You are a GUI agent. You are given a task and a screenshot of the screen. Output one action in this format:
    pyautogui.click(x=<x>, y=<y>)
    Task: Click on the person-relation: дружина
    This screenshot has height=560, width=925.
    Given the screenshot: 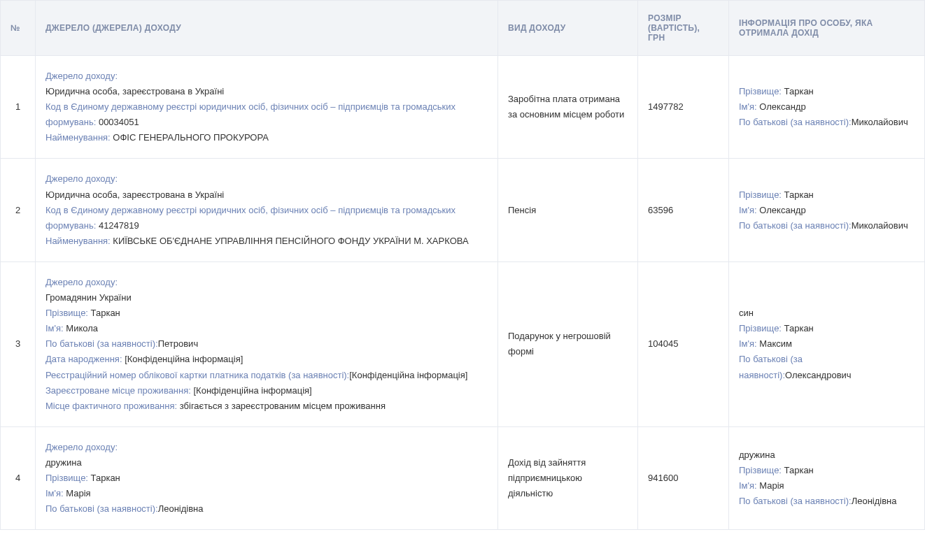 What is the action you would take?
    pyautogui.click(x=757, y=454)
    